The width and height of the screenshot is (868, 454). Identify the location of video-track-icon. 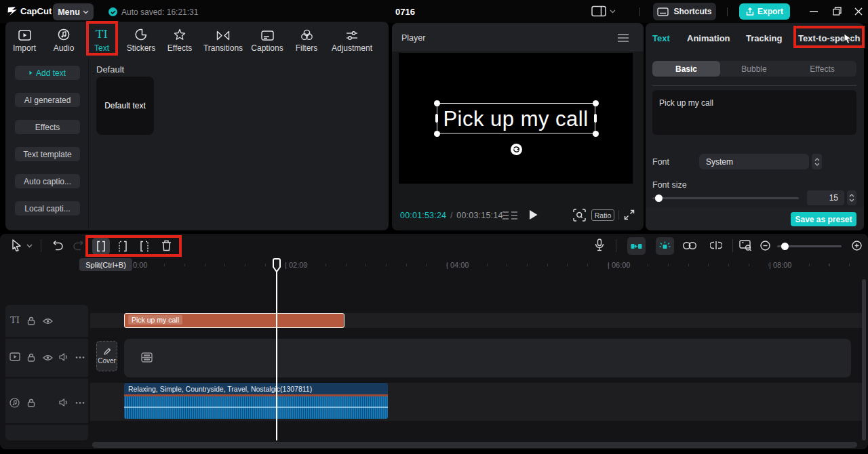
(15, 356).